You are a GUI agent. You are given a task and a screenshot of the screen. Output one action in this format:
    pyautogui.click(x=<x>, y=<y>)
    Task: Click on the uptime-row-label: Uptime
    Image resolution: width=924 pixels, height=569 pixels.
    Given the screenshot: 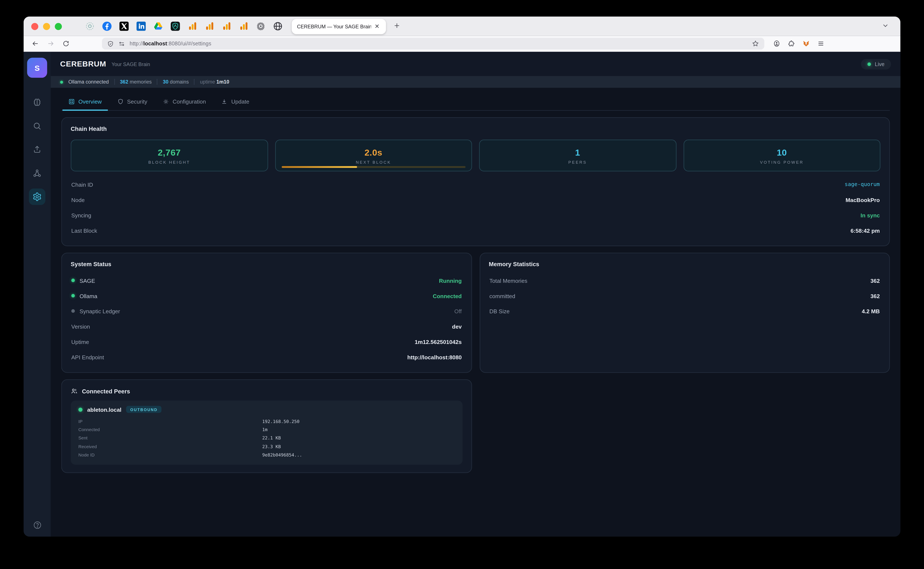 What is the action you would take?
    pyautogui.click(x=81, y=342)
    